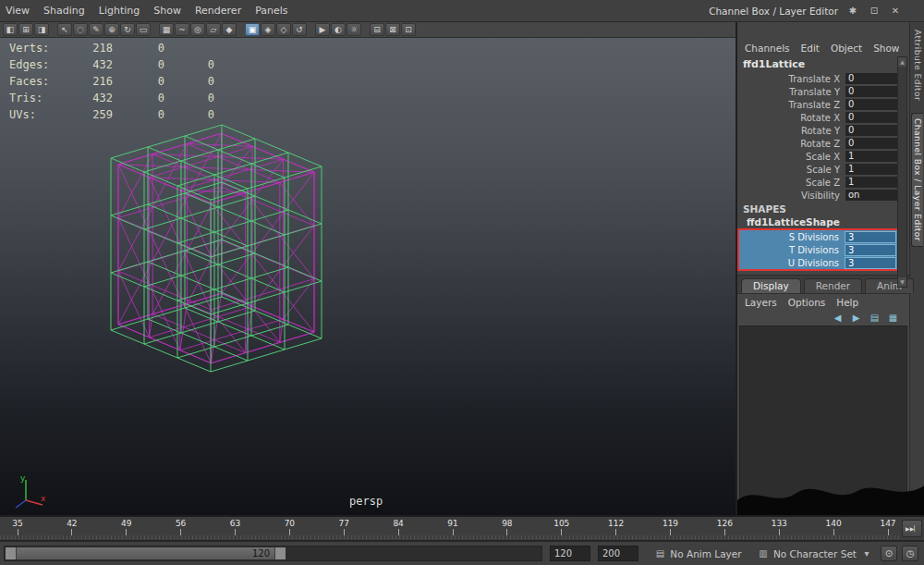 The width and height of the screenshot is (924, 565). What do you see at coordinates (143, 30) in the screenshot?
I see `scale-tool-icon: ▭` at bounding box center [143, 30].